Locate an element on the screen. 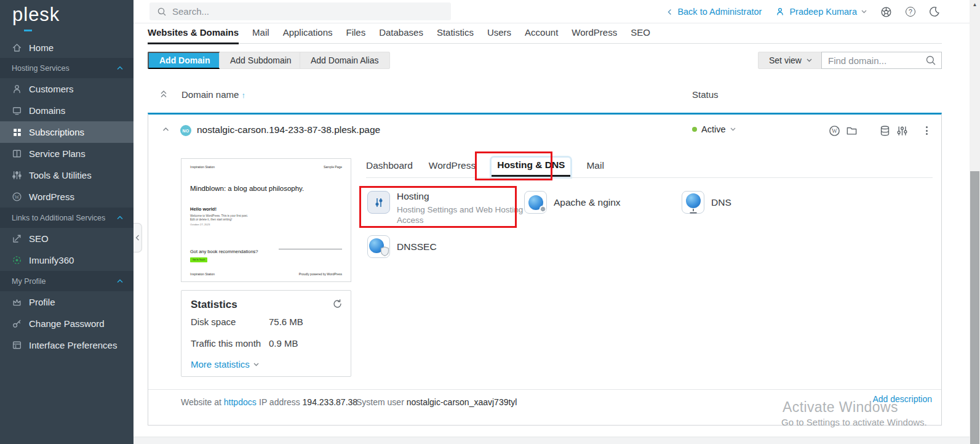  preview-heading: Mindblown: a blog about philosophy. is located at coordinates (247, 188).